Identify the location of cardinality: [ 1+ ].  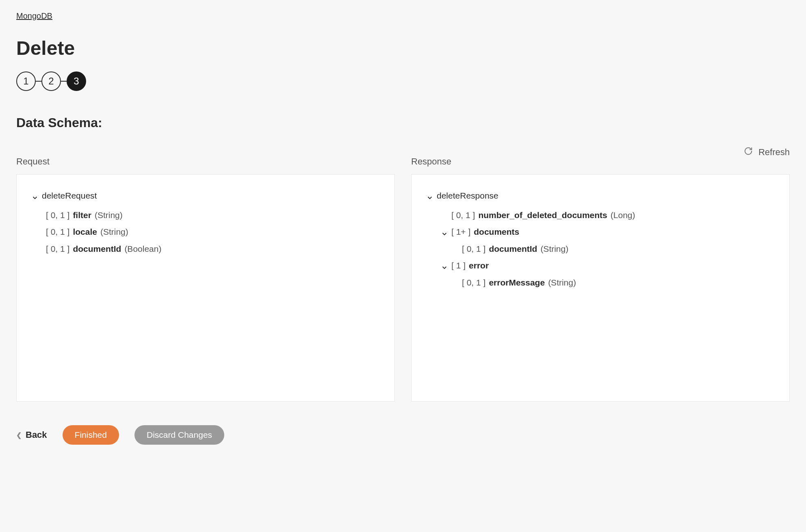
(461, 232).